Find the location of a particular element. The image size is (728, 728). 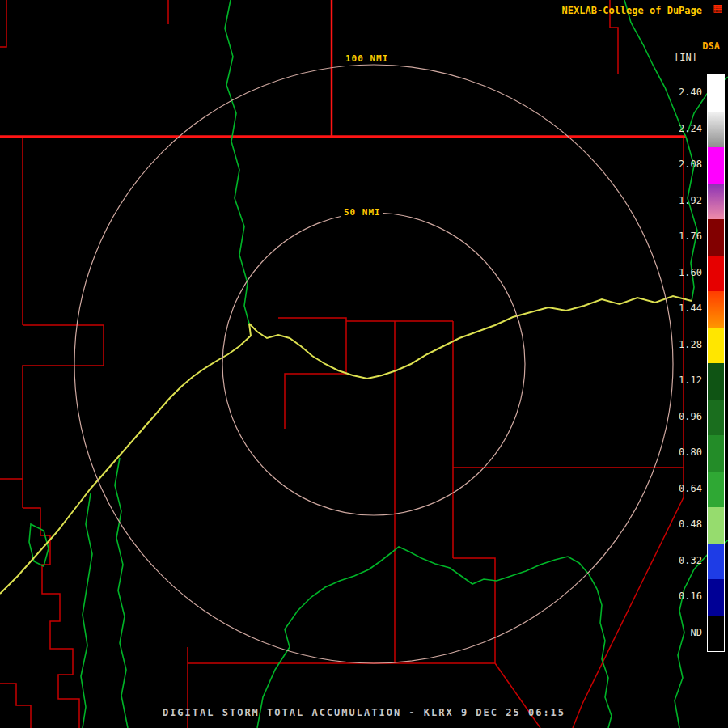

scale-label: 0.96 is located at coordinates (688, 417).